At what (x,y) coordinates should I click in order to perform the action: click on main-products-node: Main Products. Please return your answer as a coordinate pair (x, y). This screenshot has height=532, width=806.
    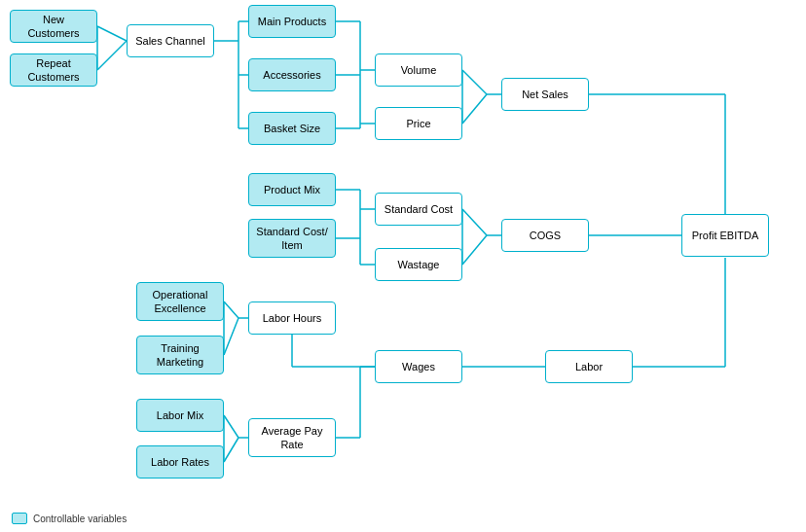
    Looking at the image, I should click on (292, 21).